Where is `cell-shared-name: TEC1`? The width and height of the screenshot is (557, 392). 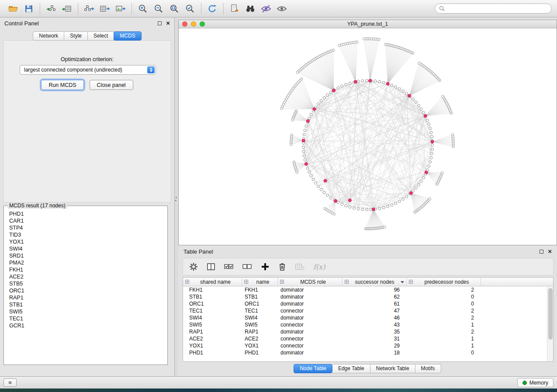 cell-shared-name: TEC1 is located at coordinates (212, 311).